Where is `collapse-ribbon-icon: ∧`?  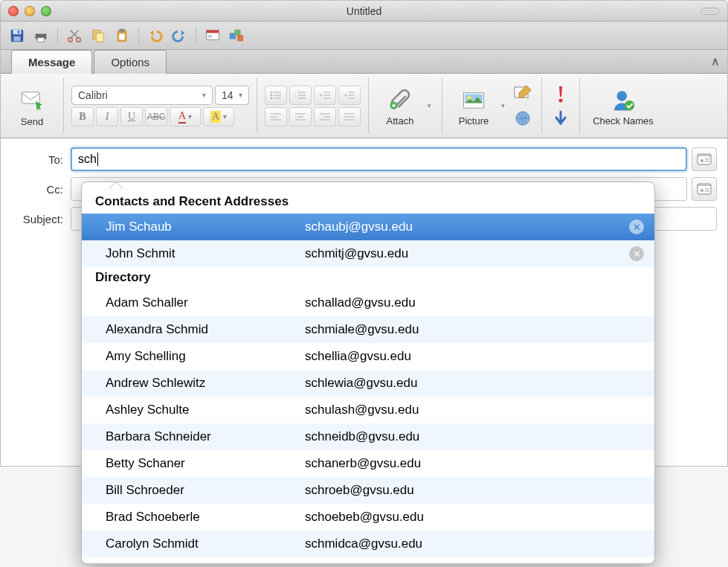 collapse-ribbon-icon: ∧ is located at coordinates (715, 61).